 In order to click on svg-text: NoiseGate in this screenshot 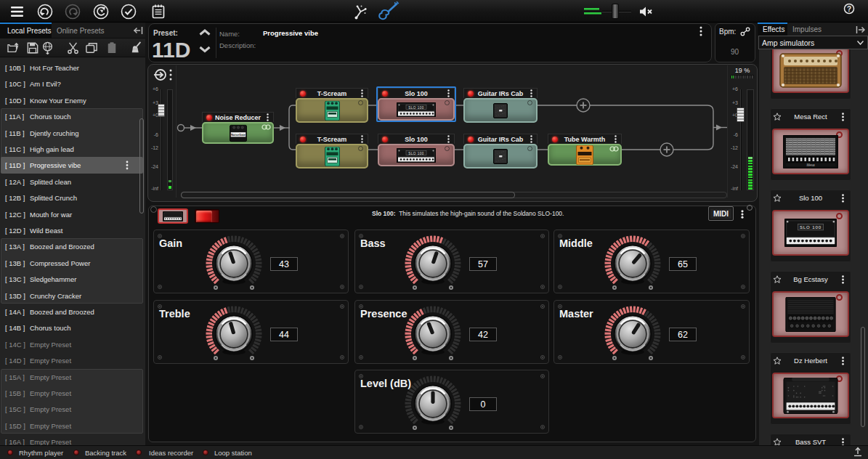, I will do `click(238, 134)`.